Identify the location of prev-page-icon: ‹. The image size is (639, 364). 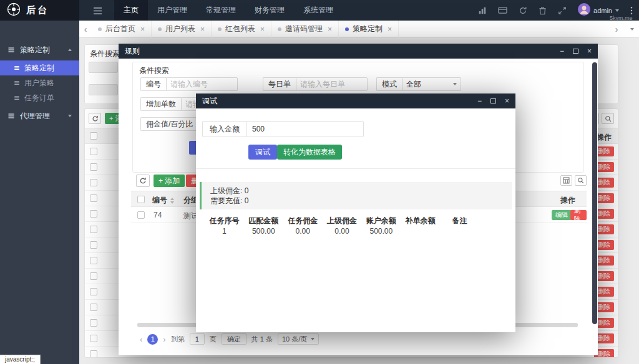
(141, 339).